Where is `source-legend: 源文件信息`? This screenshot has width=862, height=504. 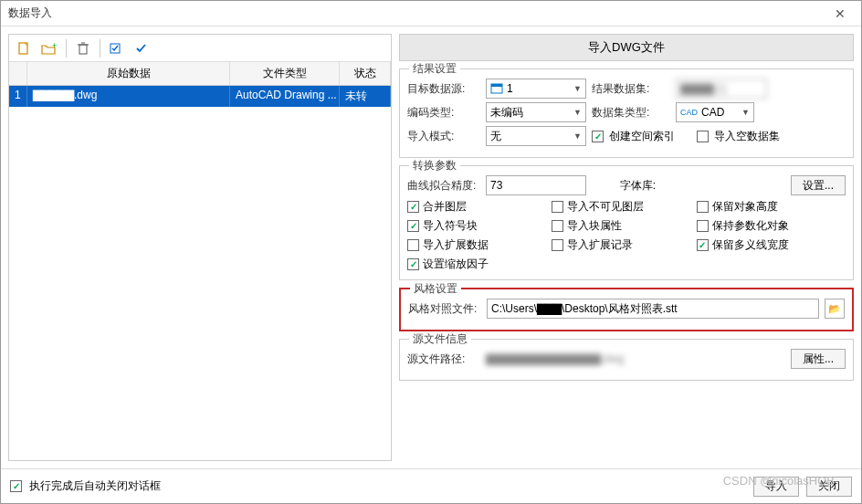 source-legend: 源文件信息 is located at coordinates (440, 340).